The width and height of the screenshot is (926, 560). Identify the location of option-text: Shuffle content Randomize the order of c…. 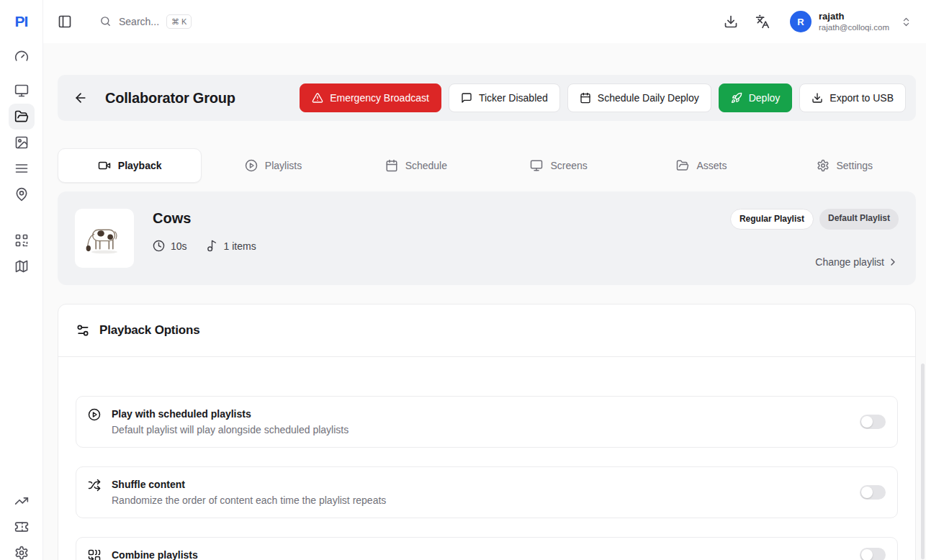
(249, 492).